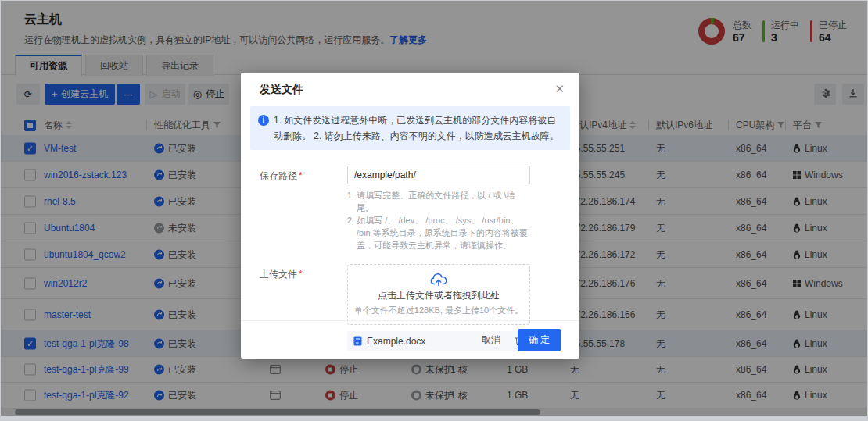  Describe the element at coordinates (439, 280) in the screenshot. I see `cloud-upload-icon` at that location.